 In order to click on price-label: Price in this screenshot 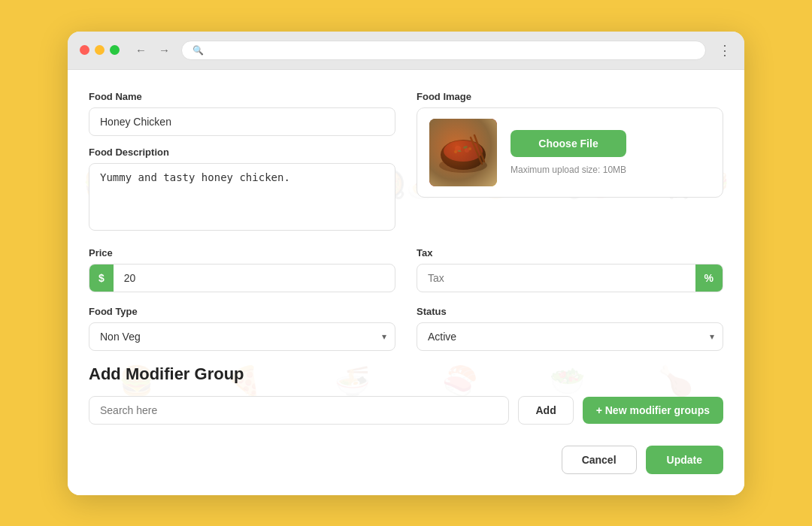, I will do `click(242, 252)`.